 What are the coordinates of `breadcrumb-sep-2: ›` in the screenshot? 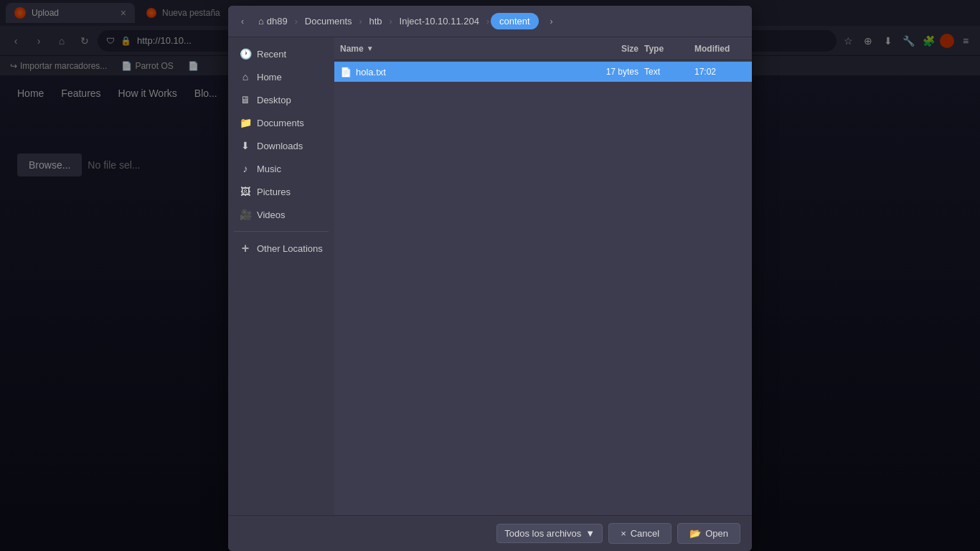 It's located at (361, 22).